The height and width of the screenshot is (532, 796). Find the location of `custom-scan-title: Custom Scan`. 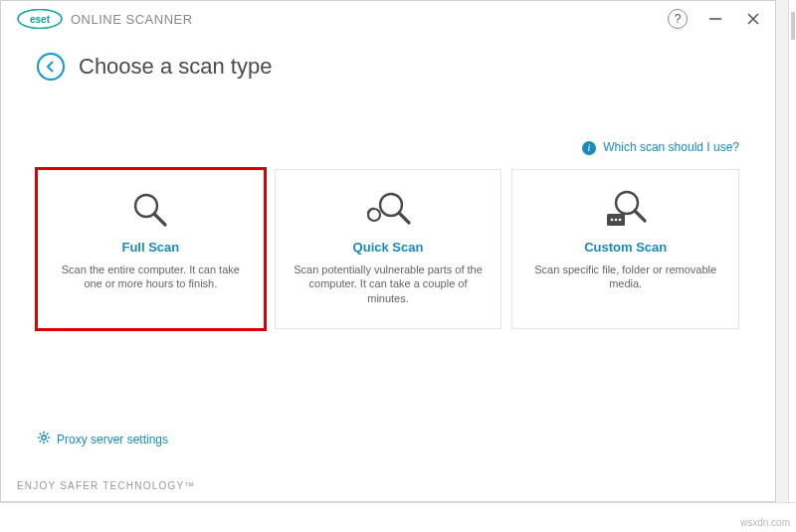

custom-scan-title: Custom Scan is located at coordinates (625, 247).